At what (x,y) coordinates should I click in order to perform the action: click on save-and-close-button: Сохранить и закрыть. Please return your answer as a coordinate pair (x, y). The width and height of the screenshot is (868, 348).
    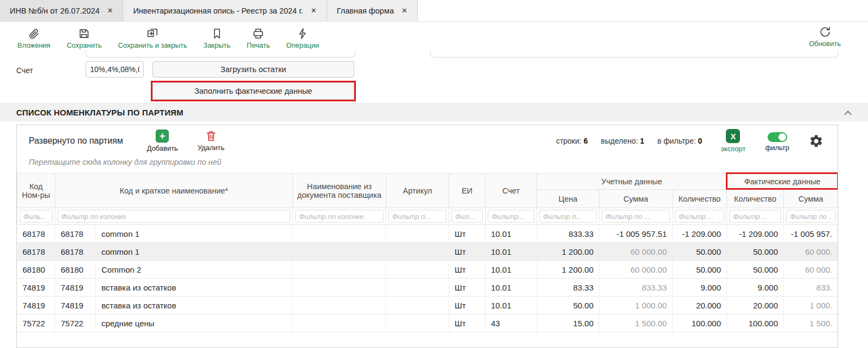
    Looking at the image, I should click on (153, 38).